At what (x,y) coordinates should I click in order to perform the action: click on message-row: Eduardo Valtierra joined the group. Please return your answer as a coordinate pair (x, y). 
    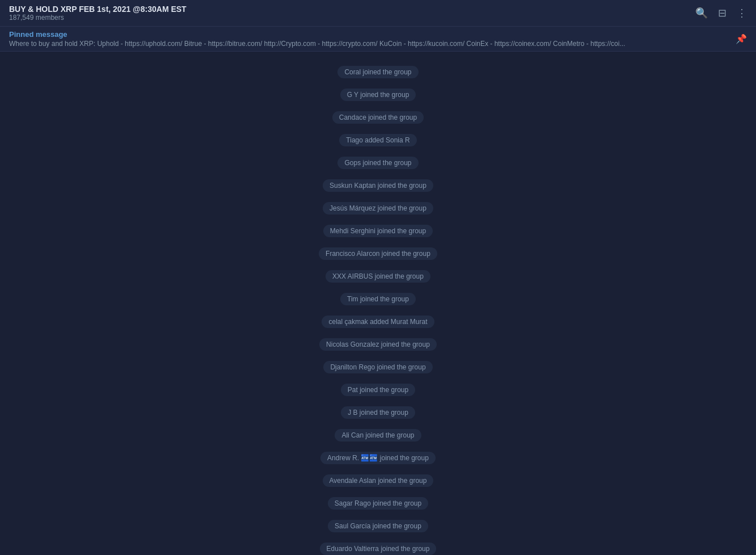
    Looking at the image, I should click on (378, 547).